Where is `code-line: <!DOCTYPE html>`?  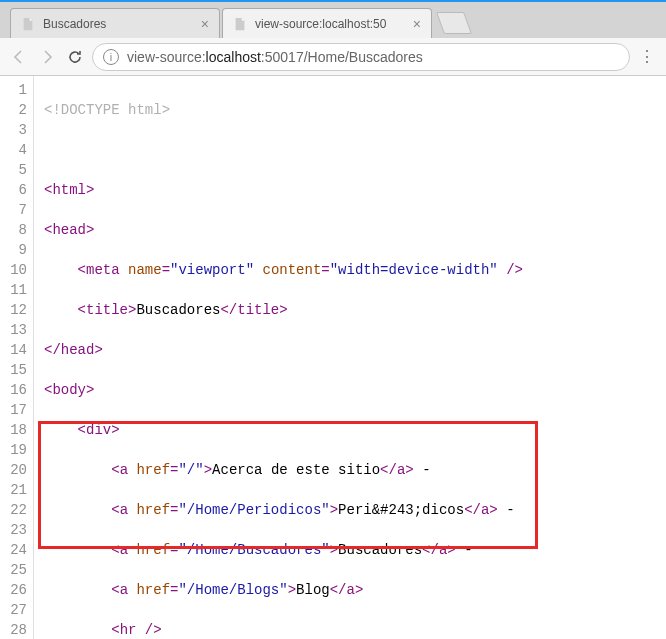
code-line: <!DOCTYPE html> is located at coordinates (350, 110).